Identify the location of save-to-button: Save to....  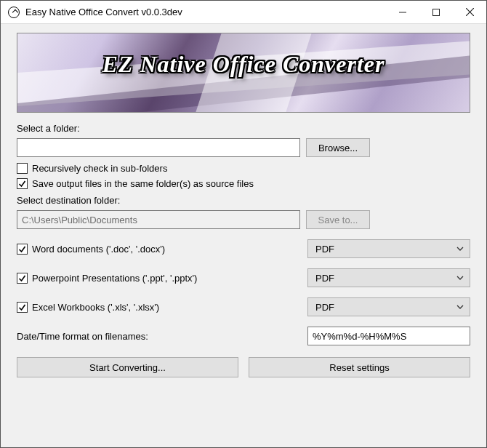
(338, 220).